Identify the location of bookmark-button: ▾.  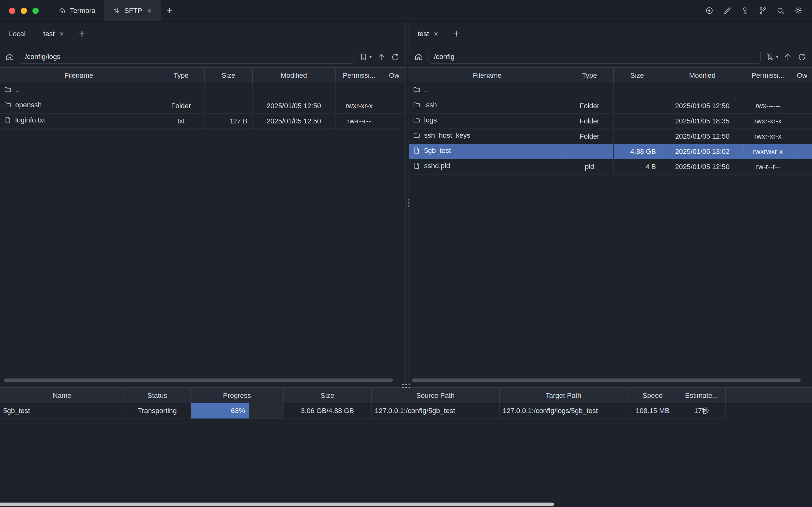
(365, 57).